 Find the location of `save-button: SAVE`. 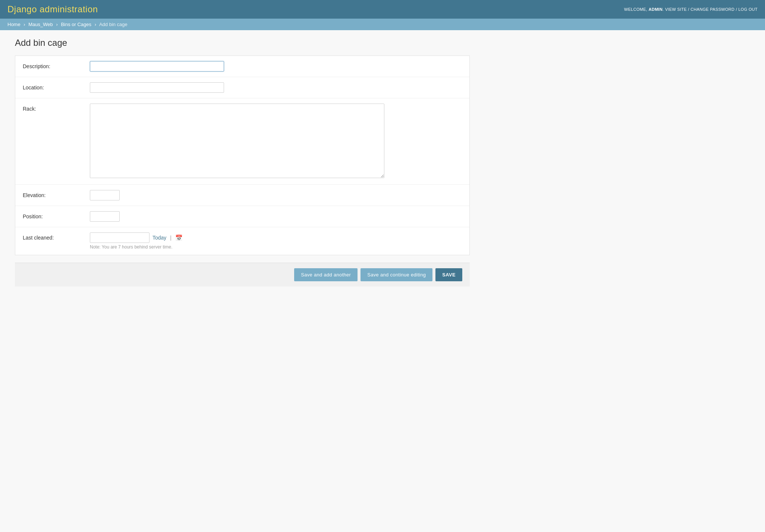

save-button: SAVE is located at coordinates (449, 275).